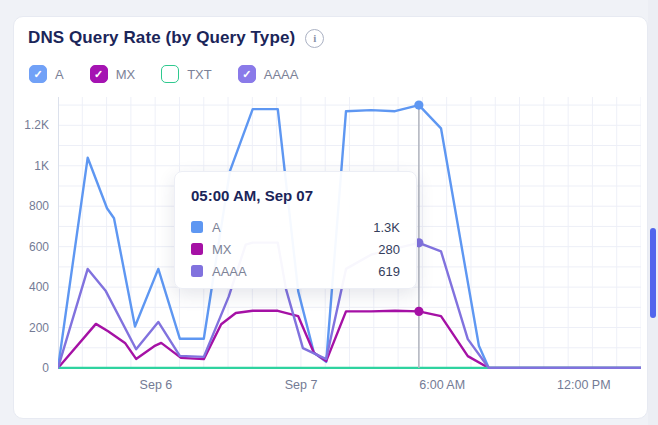  I want to click on crosshair-dot-a, so click(418, 104).